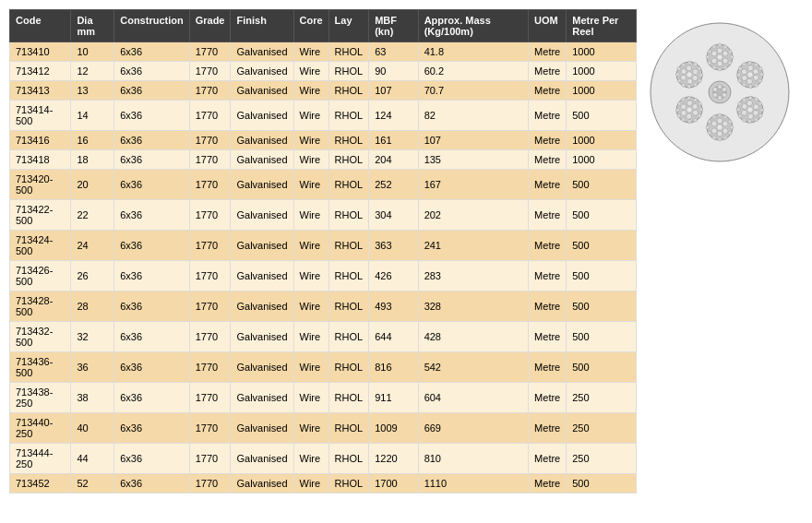  What do you see at coordinates (472, 428) in the screenshot?
I see `cell-approx_mass: 669` at bounding box center [472, 428].